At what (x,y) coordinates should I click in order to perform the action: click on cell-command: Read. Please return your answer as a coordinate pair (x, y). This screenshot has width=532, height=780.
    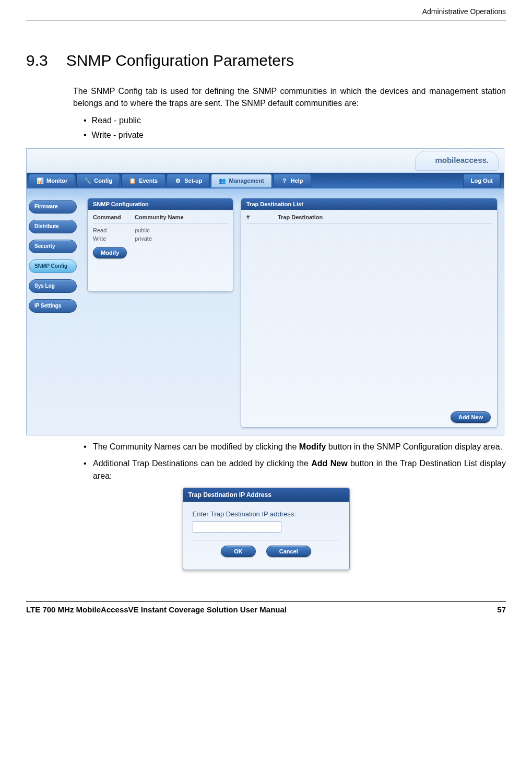
    Looking at the image, I should click on (114, 230).